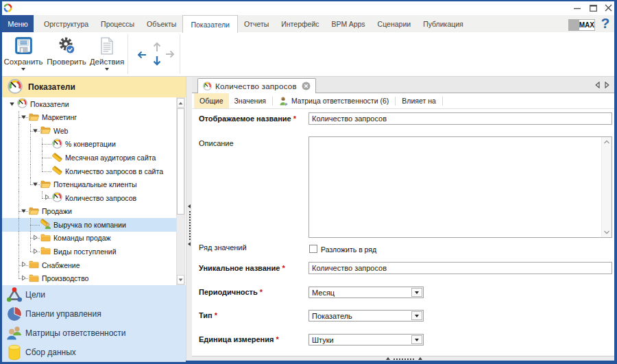 This screenshot has width=617, height=364. Describe the element at coordinates (189, 219) in the screenshot. I see `vertical-splitter` at that location.